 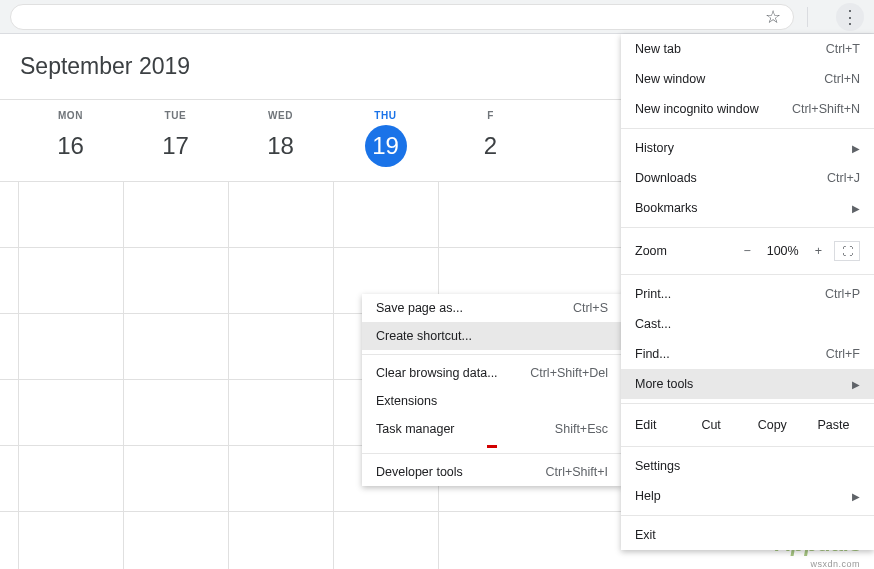 What do you see at coordinates (654, 148) in the screenshot?
I see `menu-label: History` at bounding box center [654, 148].